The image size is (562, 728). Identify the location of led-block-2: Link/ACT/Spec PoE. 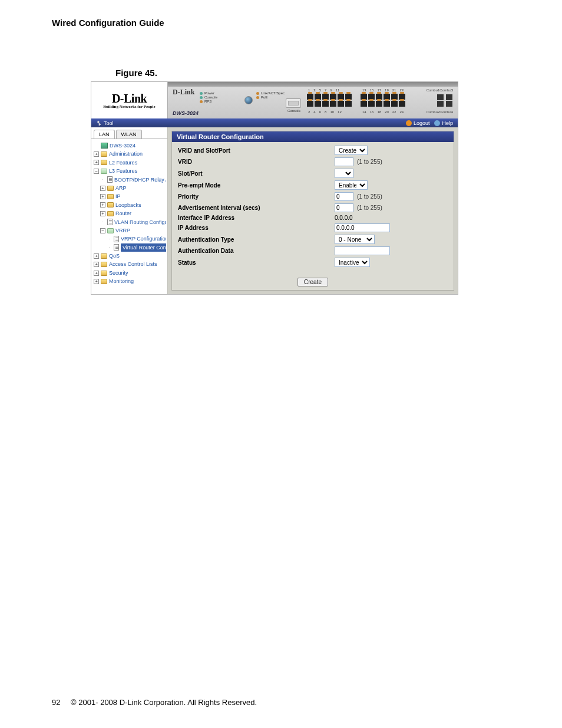
(270, 95).